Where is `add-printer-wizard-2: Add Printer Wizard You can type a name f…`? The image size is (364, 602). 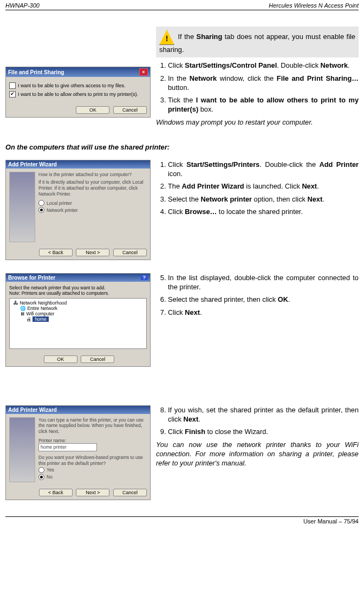 add-printer-wizard-2: Add Printer Wizard You can type a name f… is located at coordinates (78, 453).